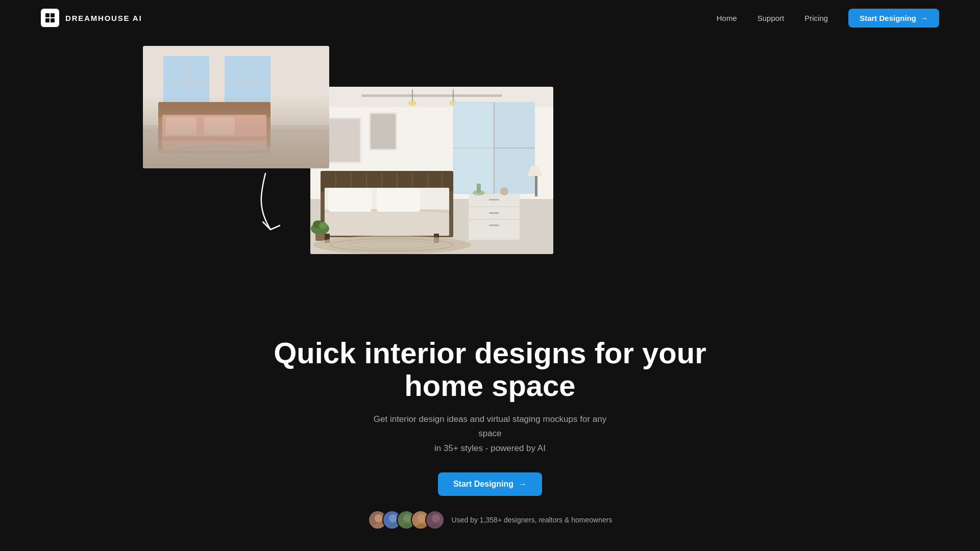 Image resolution: width=980 pixels, height=551 pixels. What do you see at coordinates (771, 18) in the screenshot?
I see `nav-support: Support` at bounding box center [771, 18].